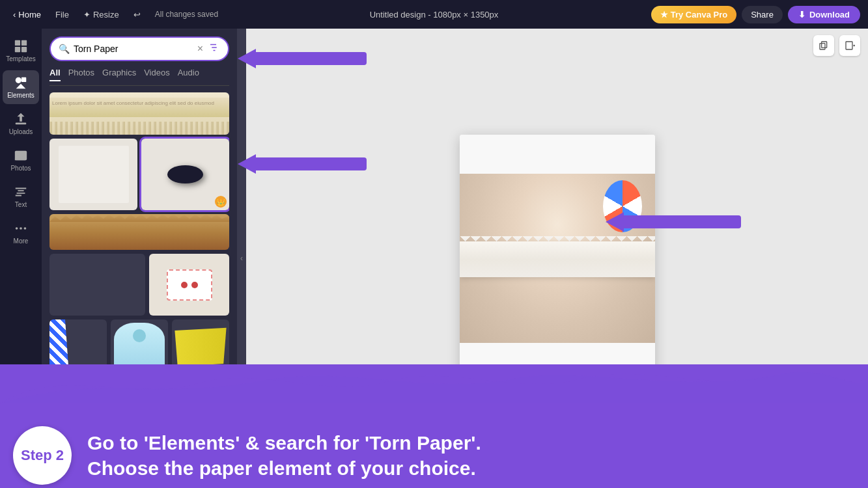 This screenshot has height=488, width=868. I want to click on duplicate-icon, so click(824, 46).